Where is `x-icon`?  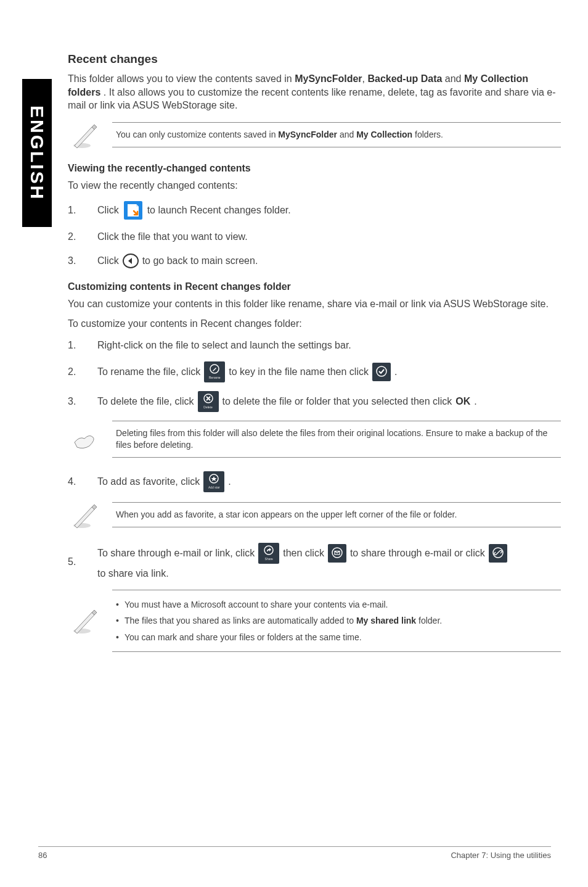 x-icon is located at coordinates (208, 399).